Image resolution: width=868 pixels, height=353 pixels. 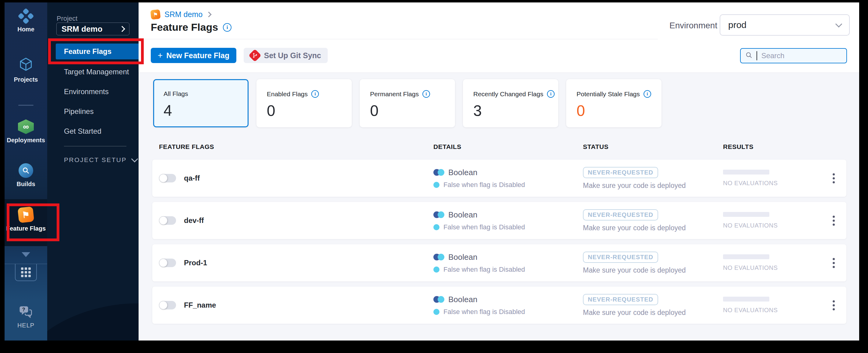 I want to click on help-button: ? HELP, so click(x=26, y=317).